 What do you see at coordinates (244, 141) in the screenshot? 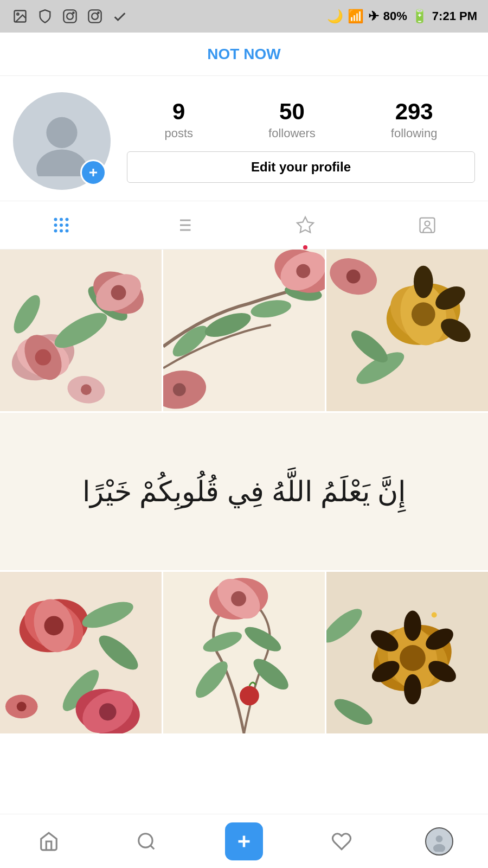
I see `profile-top-row: 9 posts 50 followers 293 following Edit …` at bounding box center [244, 141].